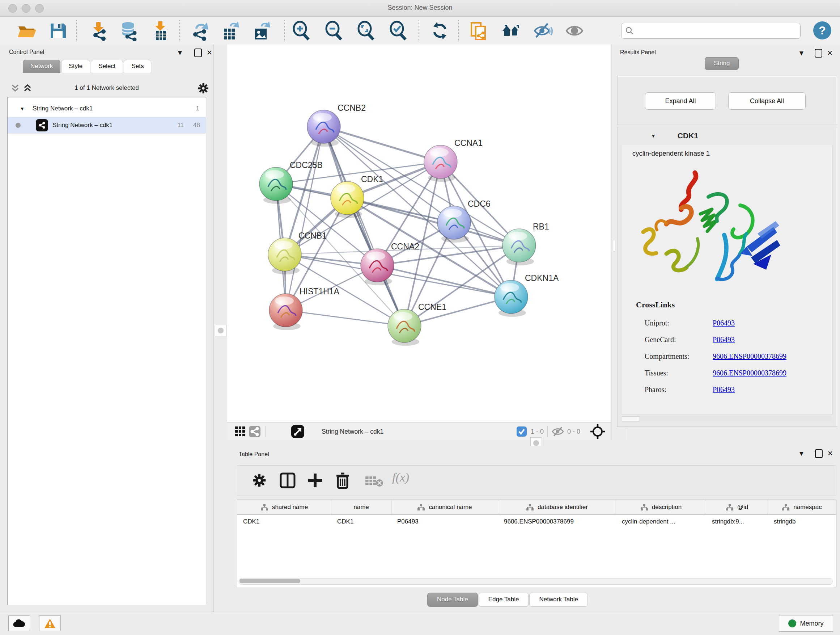 The image size is (840, 635). What do you see at coordinates (522, 432) in the screenshot?
I see `selected-checkbox-icon` at bounding box center [522, 432].